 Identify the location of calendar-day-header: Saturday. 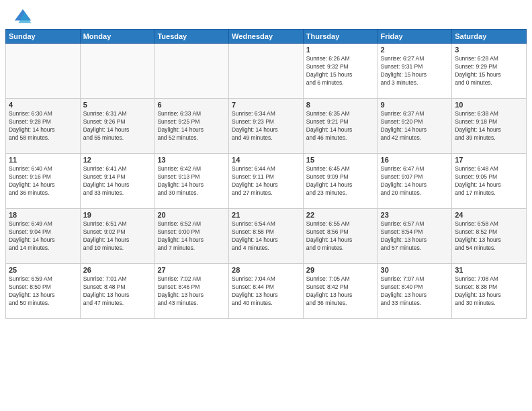
(489, 36).